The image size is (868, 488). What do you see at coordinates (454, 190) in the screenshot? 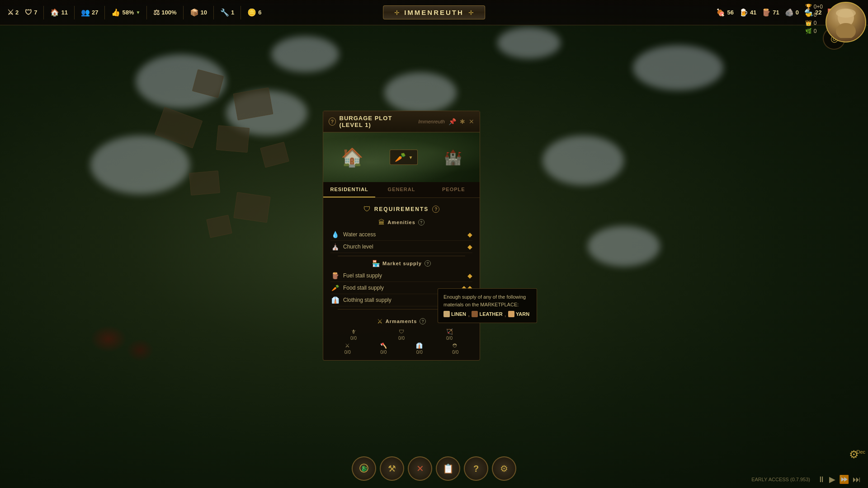
I see `tab-people: PEOPLE` at bounding box center [454, 190].